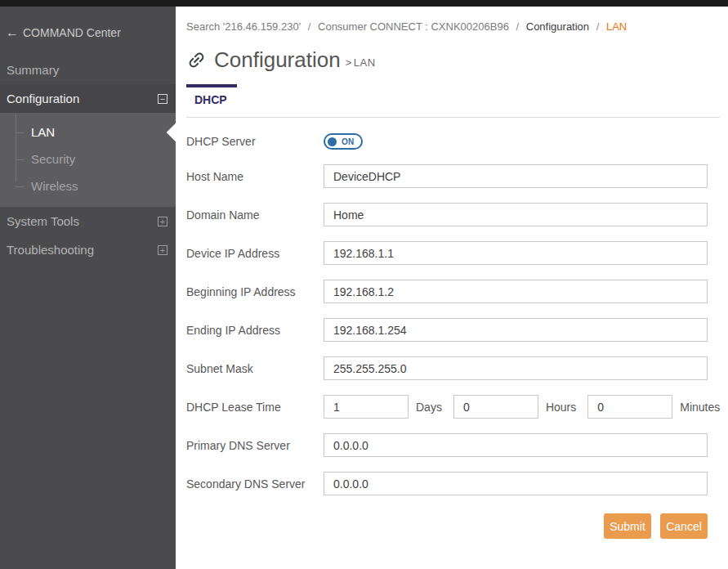 The height and width of the screenshot is (569, 728). I want to click on breadcrumb: Search '216.46.159.230' / Consumer CONNE…, so click(453, 25).